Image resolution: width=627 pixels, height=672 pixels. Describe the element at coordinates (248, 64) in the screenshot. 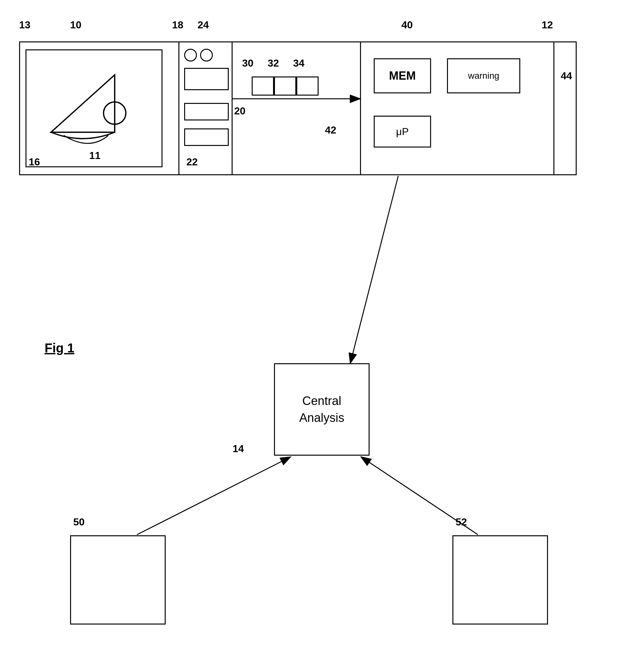

I see `label-30: 30` at that location.